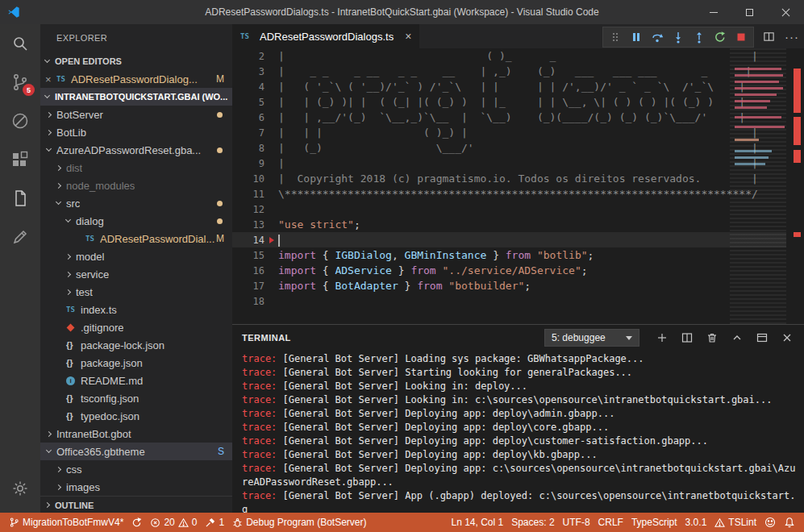 The height and width of the screenshot is (532, 804). I want to click on files-icon, so click(20, 198).